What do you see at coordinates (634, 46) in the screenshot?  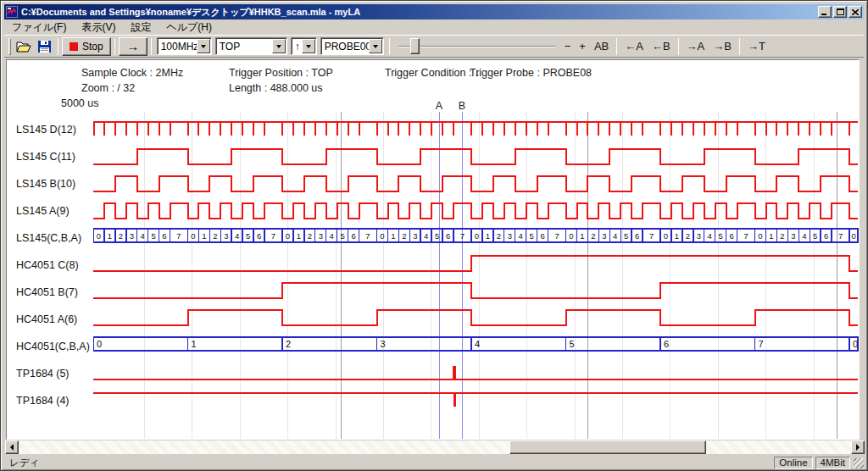 I see `goto-cursor-a-button: ←A` at bounding box center [634, 46].